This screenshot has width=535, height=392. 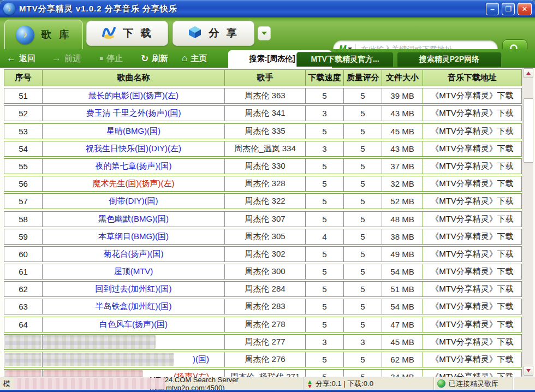 I want to click on tab-songlibrary: ♪ 歌 库, so click(x=44, y=34).